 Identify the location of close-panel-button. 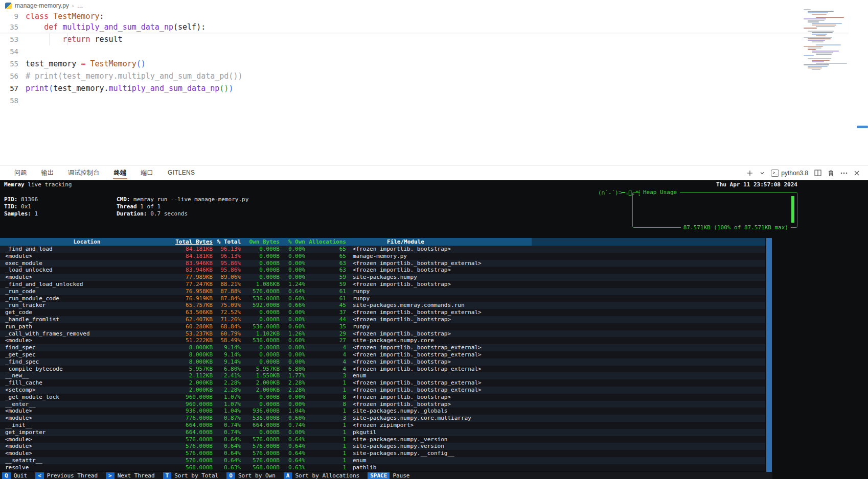
(857, 173).